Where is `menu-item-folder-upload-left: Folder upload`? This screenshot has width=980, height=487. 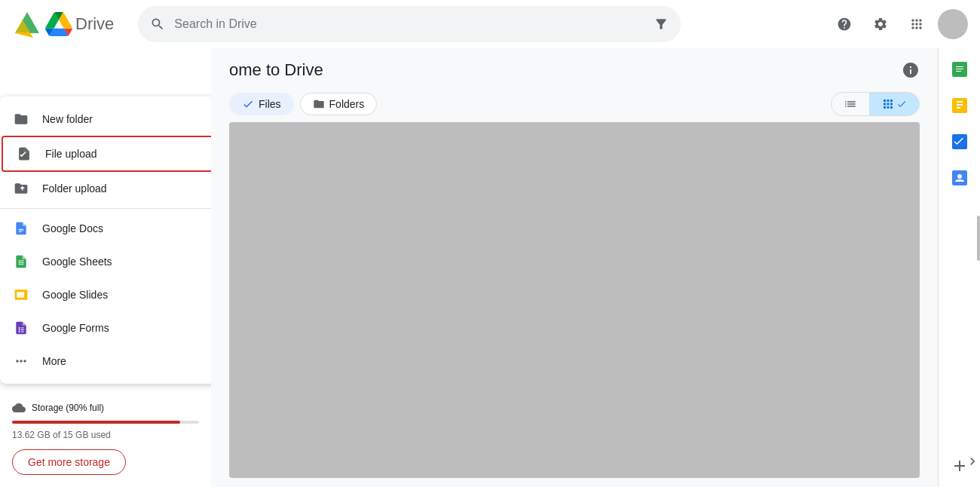
menu-item-folder-upload-left: Folder upload is located at coordinates (60, 188).